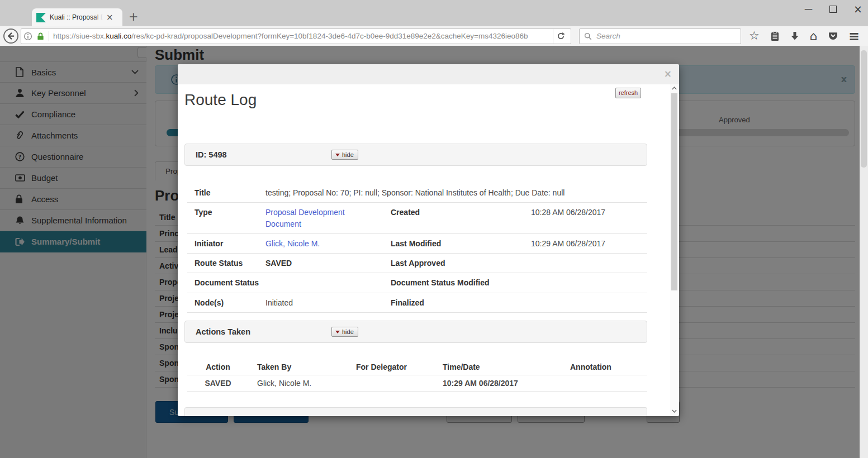 This screenshot has width=868, height=458. What do you see at coordinates (457, 244) in the screenshot?
I see `field-label: Last Modified` at bounding box center [457, 244].